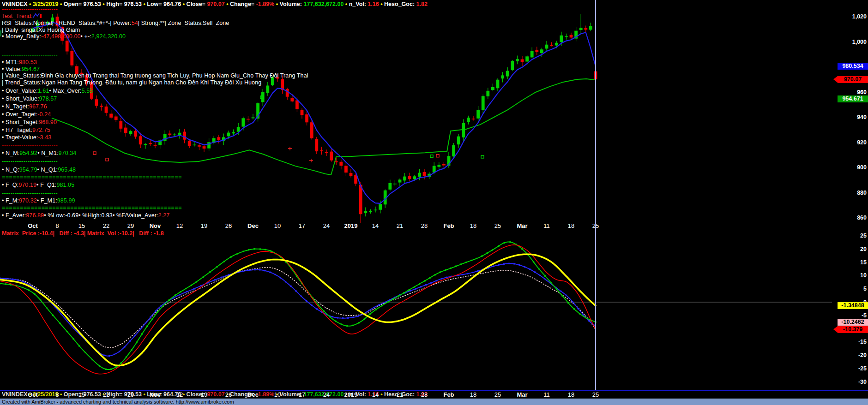  Describe the element at coordinates (30, 99) in the screenshot. I see `overlay-line: • Short_Value:978.57` at that location.